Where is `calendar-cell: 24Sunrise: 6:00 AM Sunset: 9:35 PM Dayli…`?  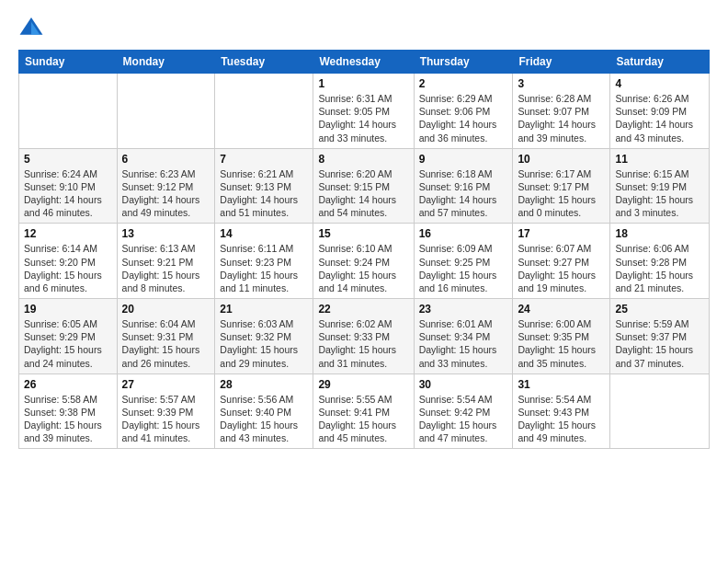 calendar-cell: 24Sunrise: 6:00 AM Sunset: 9:35 PM Dayli… is located at coordinates (562, 337).